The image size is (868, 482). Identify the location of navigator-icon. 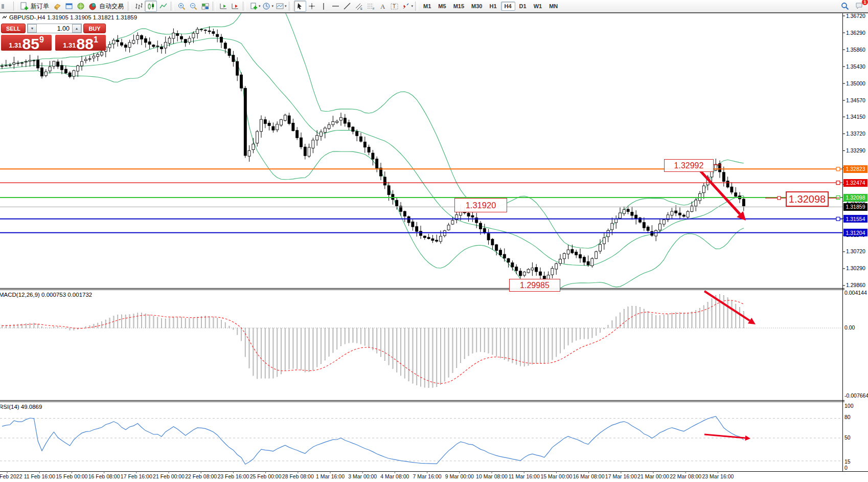
(81, 6).